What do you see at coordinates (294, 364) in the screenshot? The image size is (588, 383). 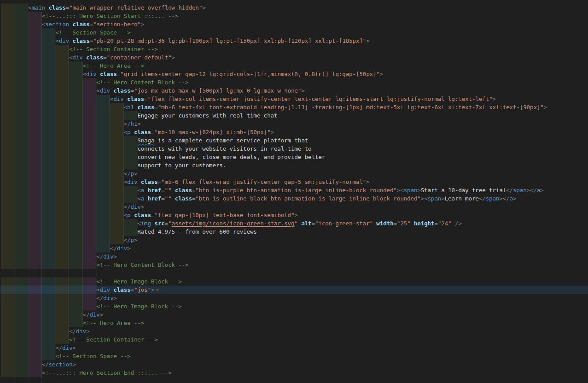 I see `code-line: </section>` at bounding box center [294, 364].